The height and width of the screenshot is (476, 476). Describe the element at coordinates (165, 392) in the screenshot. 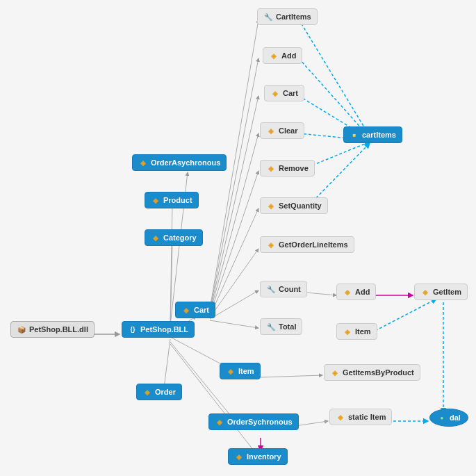

I see `order-label: Order` at that location.